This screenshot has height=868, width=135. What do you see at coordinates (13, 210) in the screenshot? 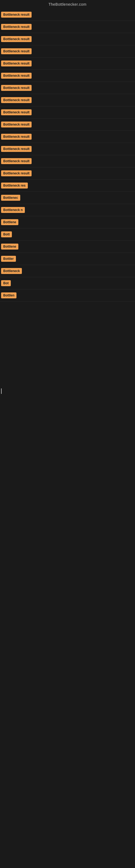
I see `bottleneck-result-badge: Bottleneck n` at bounding box center [13, 210].